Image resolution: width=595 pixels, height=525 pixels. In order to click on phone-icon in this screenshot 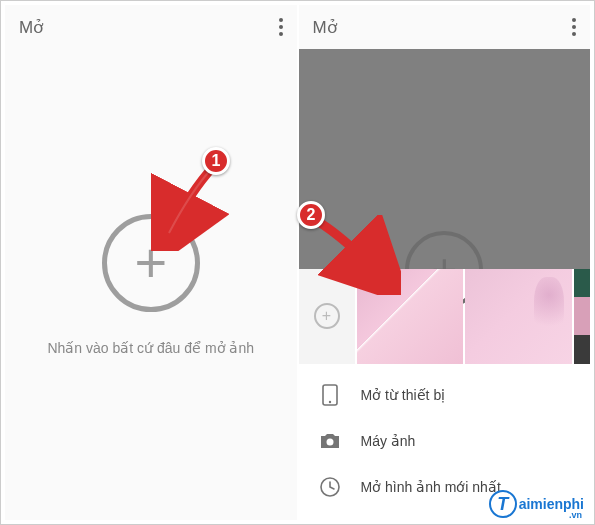, I will do `click(330, 395)`.